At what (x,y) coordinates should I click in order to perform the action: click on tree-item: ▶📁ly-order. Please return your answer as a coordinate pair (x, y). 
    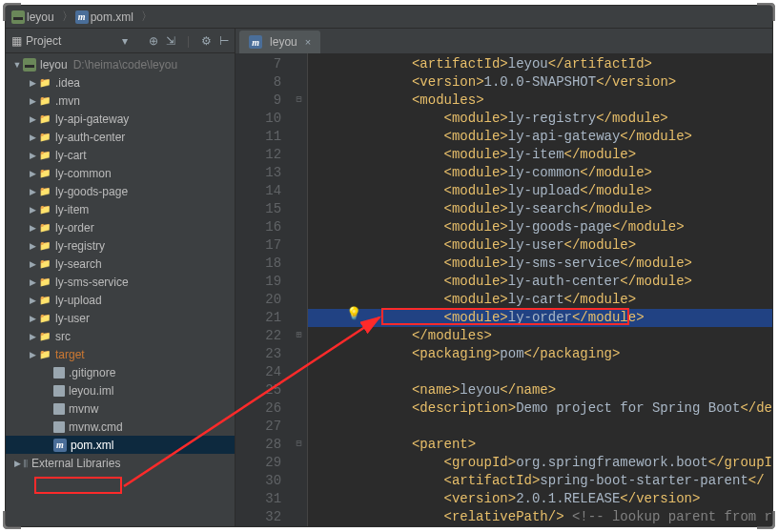
    Looking at the image, I should click on (120, 227).